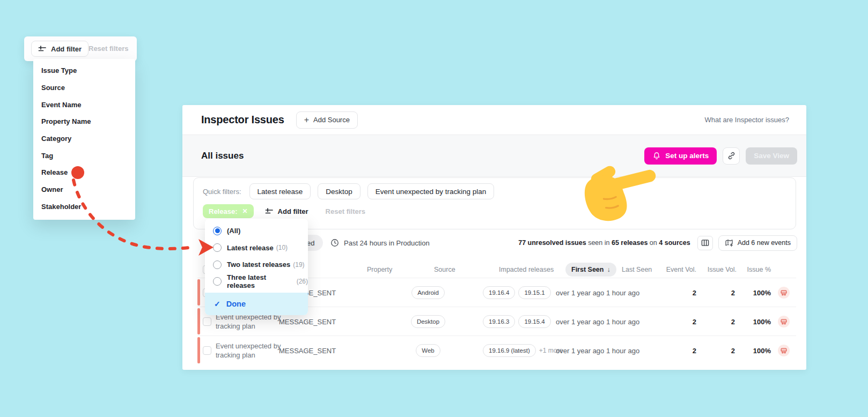  What do you see at coordinates (526, 270) in the screenshot?
I see `col-impacted-releases: Impacted releases` at bounding box center [526, 270].